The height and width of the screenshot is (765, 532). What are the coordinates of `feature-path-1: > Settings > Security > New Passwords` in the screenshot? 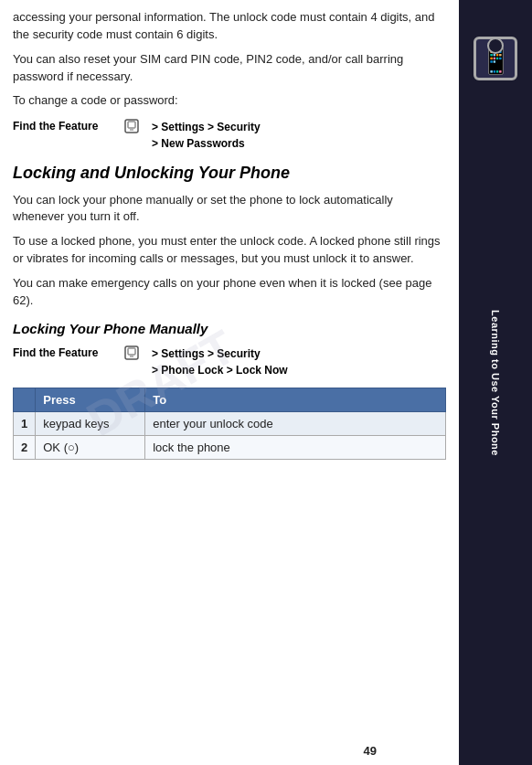 It's located at (207, 135).